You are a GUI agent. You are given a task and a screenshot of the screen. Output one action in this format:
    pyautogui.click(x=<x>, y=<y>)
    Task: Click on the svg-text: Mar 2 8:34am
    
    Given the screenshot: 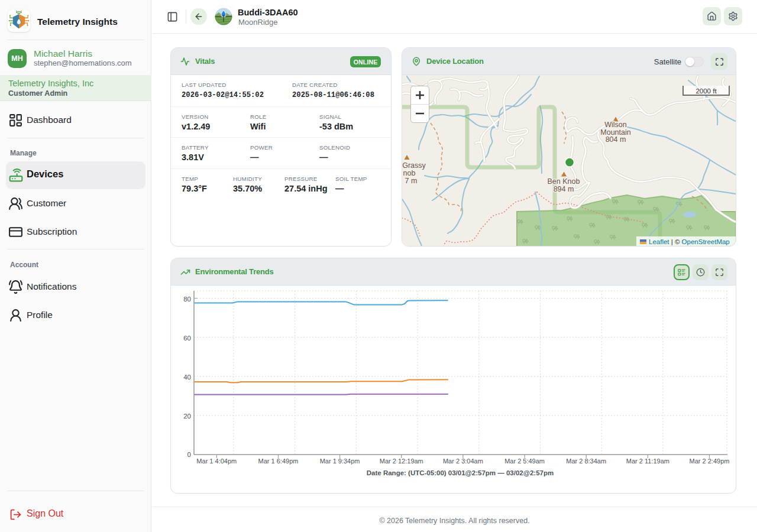 What is the action you would take?
    pyautogui.click(x=586, y=461)
    